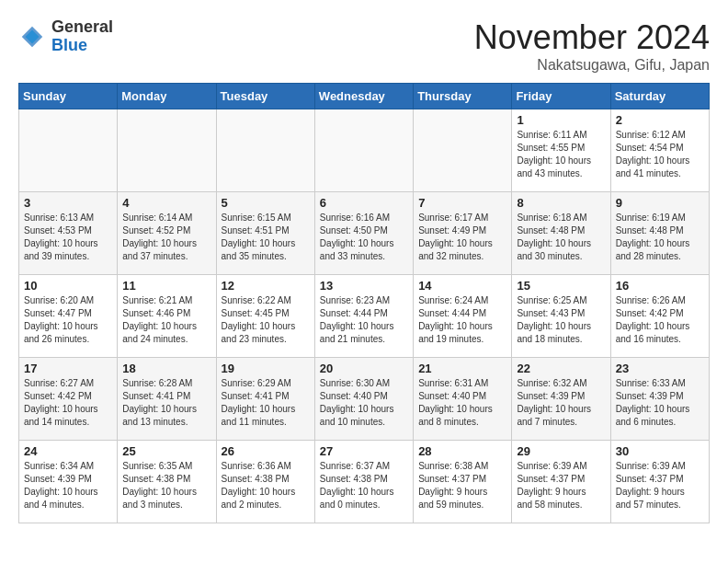 The width and height of the screenshot is (728, 563). I want to click on day-cell: 2Sunrise: 6:12 AMSunset: 4:54 PMDaylight…, so click(660, 151).